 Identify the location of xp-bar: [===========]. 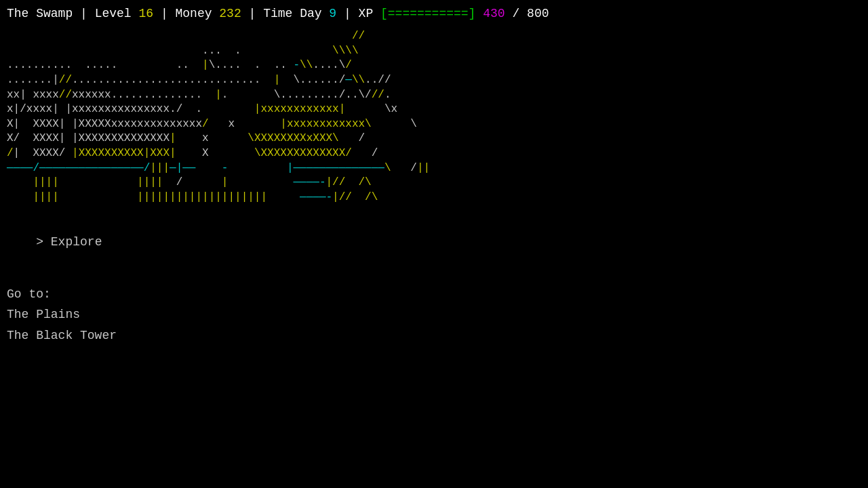
(428, 14).